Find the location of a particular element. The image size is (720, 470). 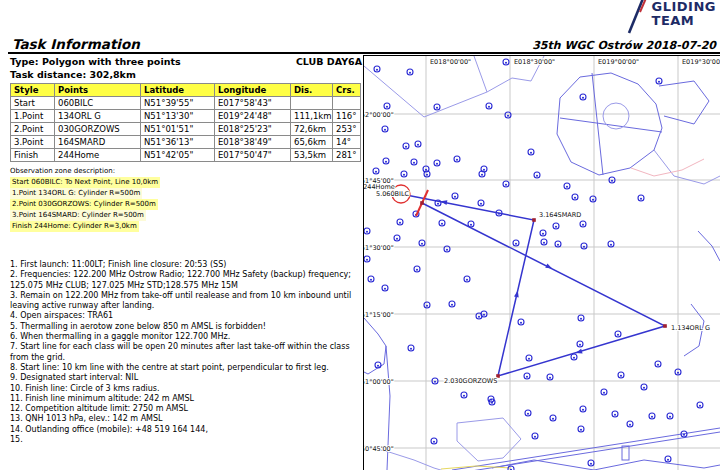

page-title: Task Information is located at coordinates (76, 44).